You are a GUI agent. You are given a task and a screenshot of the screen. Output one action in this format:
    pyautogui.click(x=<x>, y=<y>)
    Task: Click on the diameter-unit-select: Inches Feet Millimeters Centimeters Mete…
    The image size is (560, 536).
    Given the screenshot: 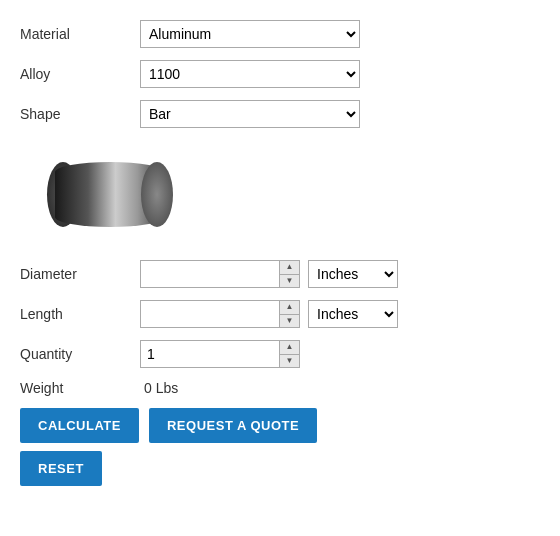 What is the action you would take?
    pyautogui.click(x=353, y=274)
    